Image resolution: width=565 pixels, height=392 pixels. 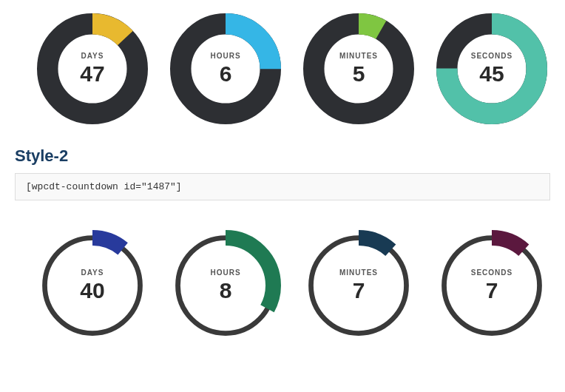 What do you see at coordinates (92, 285) in the screenshot?
I see `donut2-days: DAYS 40` at bounding box center [92, 285].